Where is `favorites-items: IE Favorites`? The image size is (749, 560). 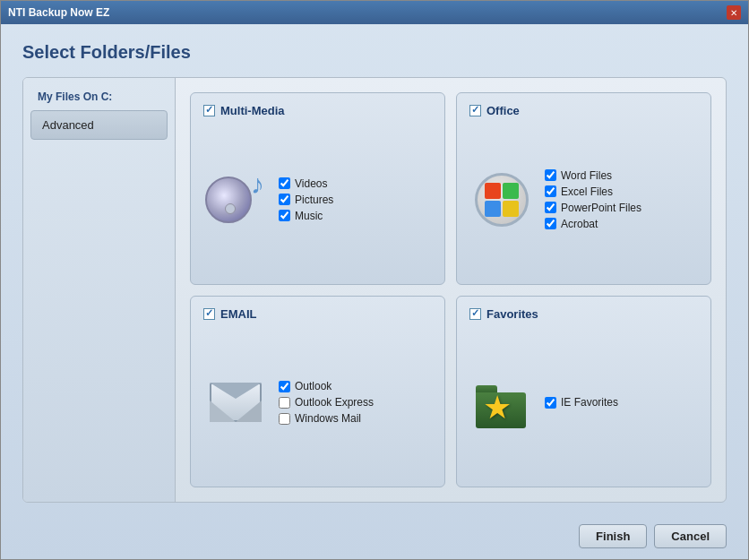
favorites-items: IE Favorites is located at coordinates (581, 402).